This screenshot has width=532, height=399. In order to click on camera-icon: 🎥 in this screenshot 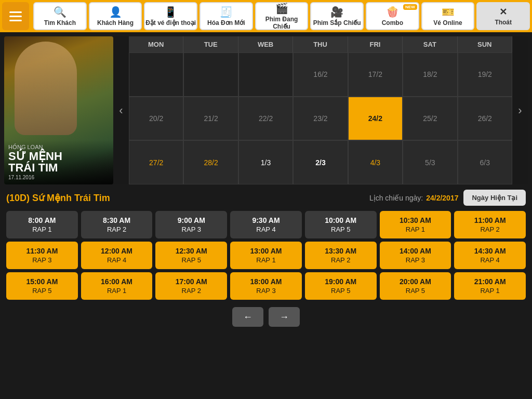, I will do `click(337, 12)`.